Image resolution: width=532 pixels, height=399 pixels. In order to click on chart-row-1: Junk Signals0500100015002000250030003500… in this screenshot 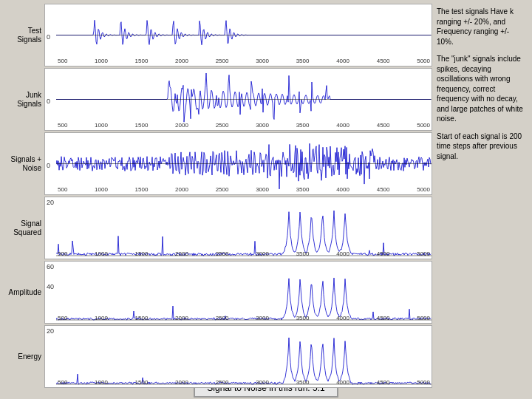, I will do `click(218, 99)`.